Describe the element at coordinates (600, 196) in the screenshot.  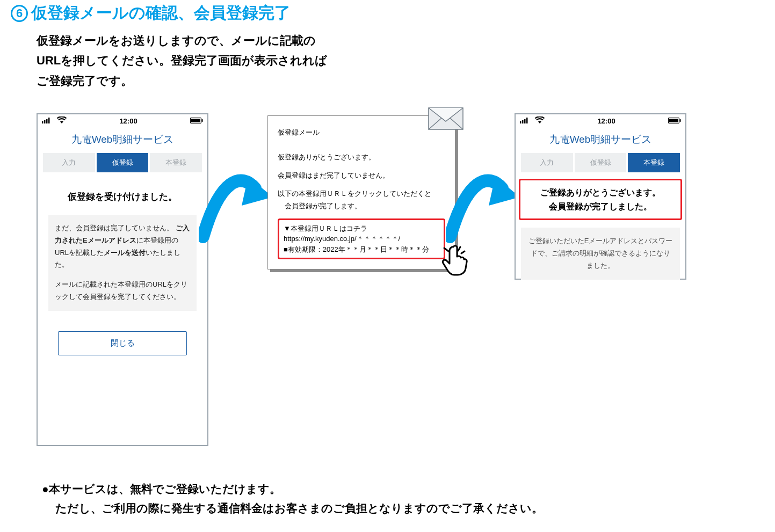
I see `phone-screen-complete: 12:00 九電Web明細サービス 入力 仮登録 本登録 ご登録ありがとうござい…` at that location.